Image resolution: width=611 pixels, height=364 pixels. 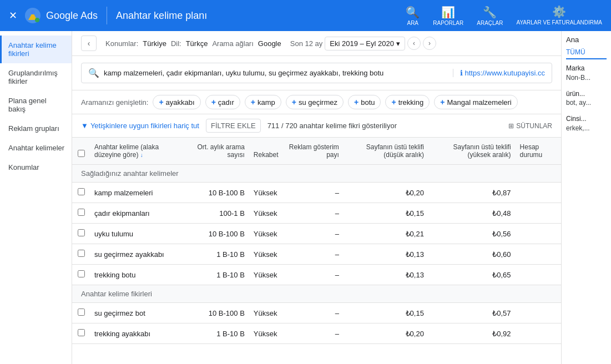 I want to click on sidebar-item-gruplandirilmis-fikirler: Gruplandırılmış fikirler, so click(x=36, y=77).